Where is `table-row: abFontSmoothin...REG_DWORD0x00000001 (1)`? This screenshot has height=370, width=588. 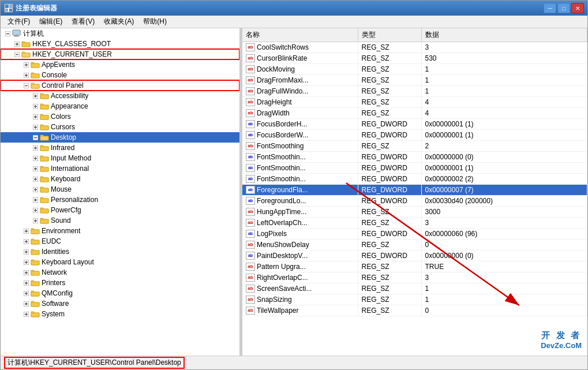
table-row: abFontSmoothin...REG_DWORD0x00000001 (1) is located at coordinates (415, 169).